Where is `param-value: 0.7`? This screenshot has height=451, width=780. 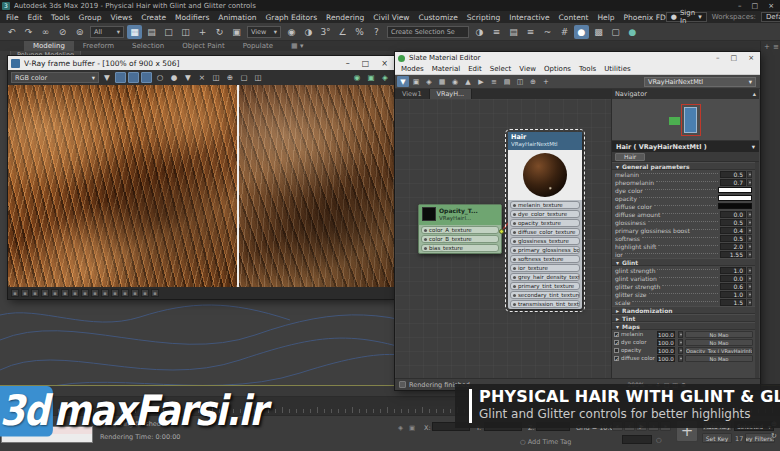 param-value: 0.7 is located at coordinates (733, 182).